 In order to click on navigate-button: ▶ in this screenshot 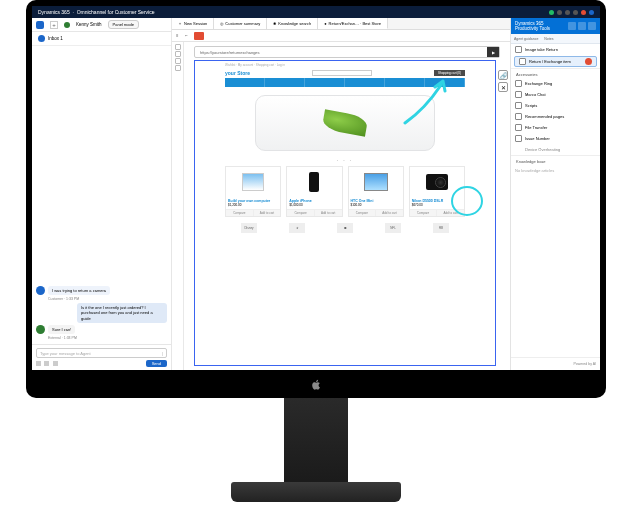, I will do `click(493, 52)`.